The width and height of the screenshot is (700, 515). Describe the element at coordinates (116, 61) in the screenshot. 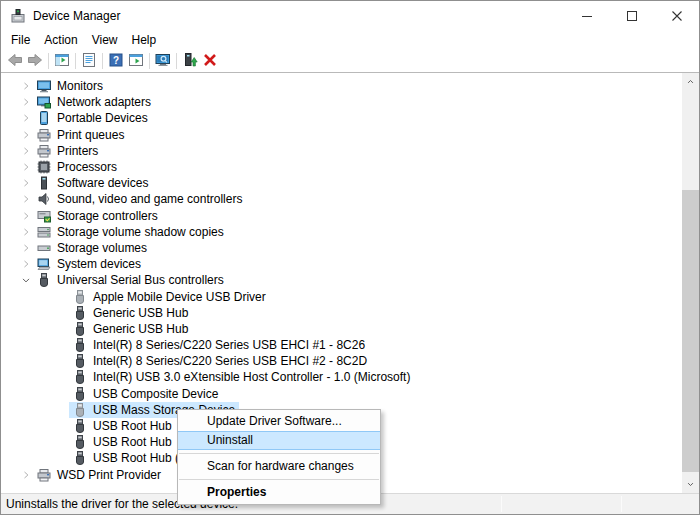

I see `help-button: ?` at that location.